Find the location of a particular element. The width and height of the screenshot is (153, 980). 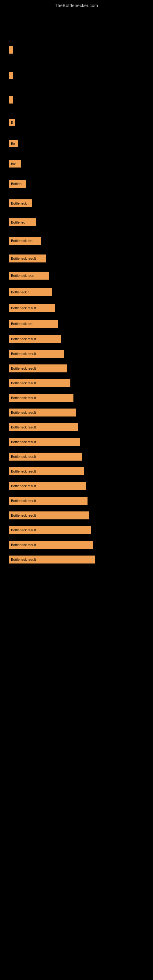

bn-bar-19: Bottleneck result is located at coordinates (41, 398).